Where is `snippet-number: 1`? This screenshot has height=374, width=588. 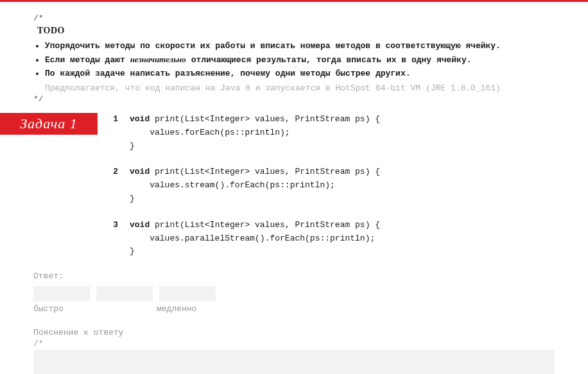
snippet-number: 1 is located at coordinates (120, 133).